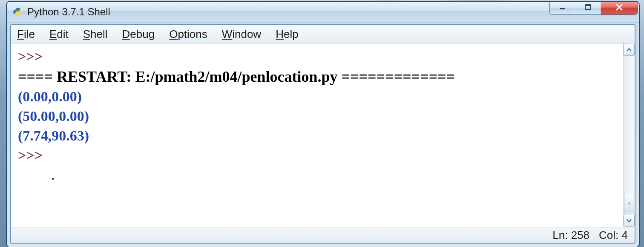 This screenshot has width=644, height=247. I want to click on maximize-button, so click(588, 8).